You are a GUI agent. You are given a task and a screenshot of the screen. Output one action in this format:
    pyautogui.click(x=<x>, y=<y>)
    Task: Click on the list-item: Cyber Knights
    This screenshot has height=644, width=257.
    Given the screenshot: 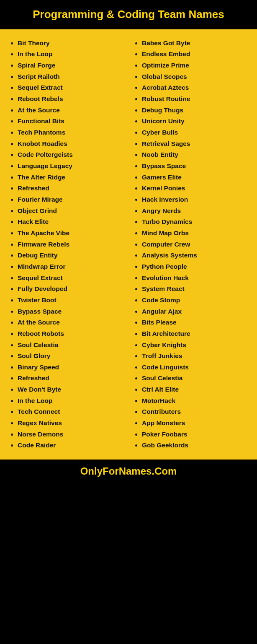 What is the action you would take?
    pyautogui.click(x=195, y=345)
    